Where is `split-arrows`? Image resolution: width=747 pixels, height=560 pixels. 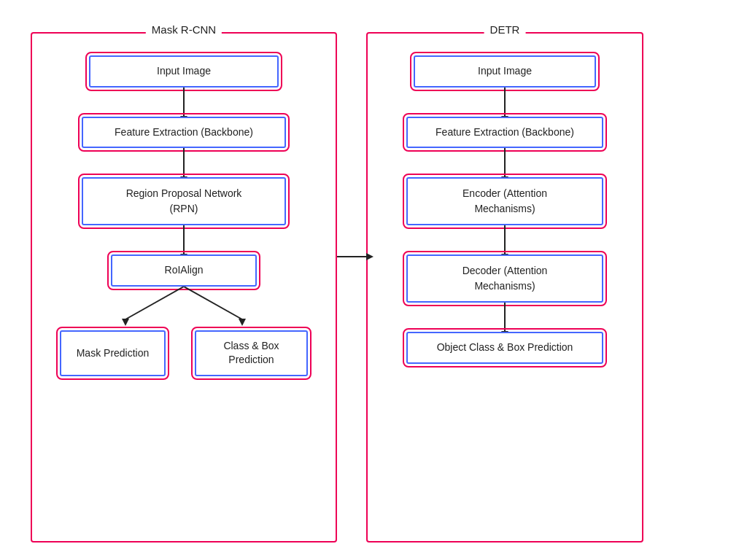
split-arrows is located at coordinates (184, 308).